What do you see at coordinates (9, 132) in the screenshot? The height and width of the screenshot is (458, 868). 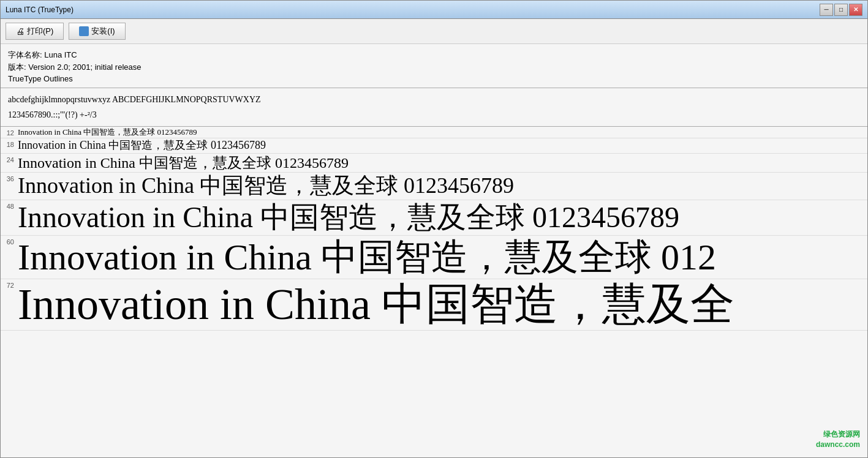 I see `sample-size-label: 12` at bounding box center [9, 132].